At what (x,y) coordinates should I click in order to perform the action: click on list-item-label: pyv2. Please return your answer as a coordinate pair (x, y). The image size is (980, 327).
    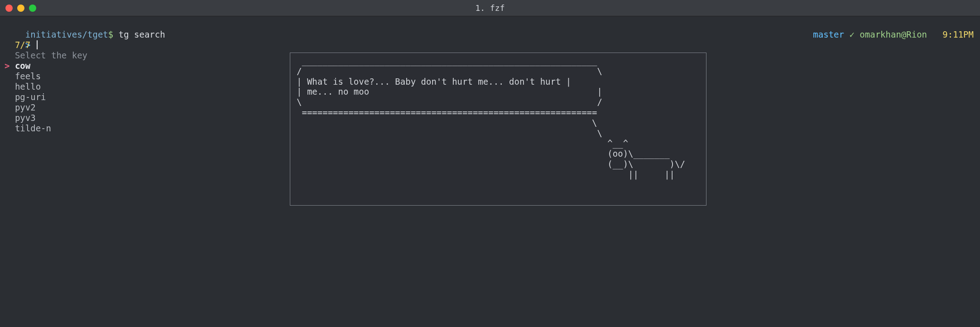
    Looking at the image, I should click on (25, 107).